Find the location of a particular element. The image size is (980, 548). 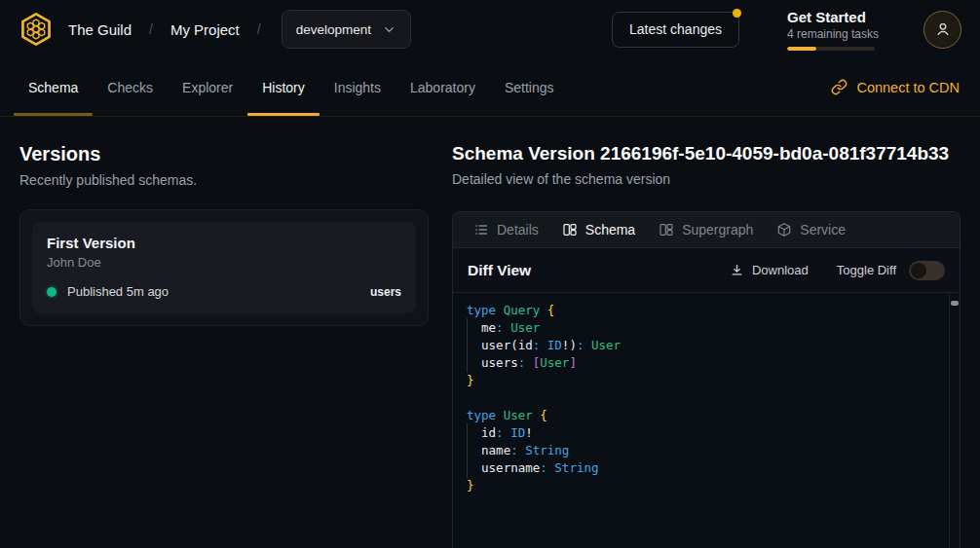

get-started-title: Get Started is located at coordinates (831, 18).